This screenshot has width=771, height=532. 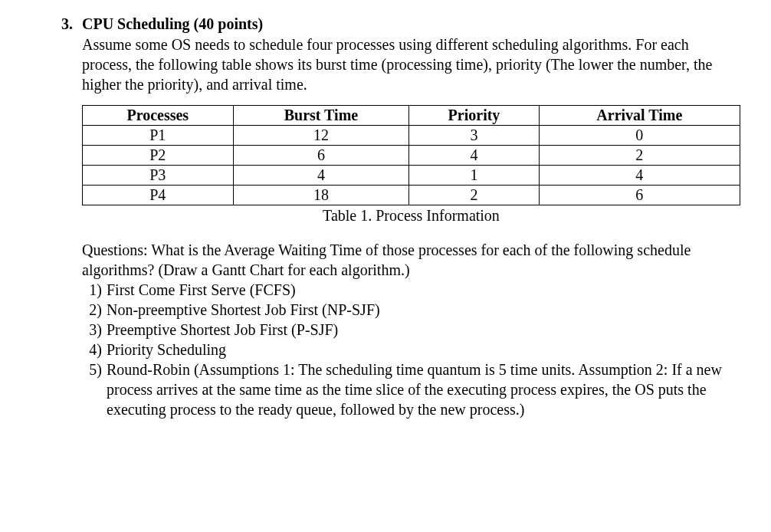 What do you see at coordinates (158, 195) in the screenshot?
I see `cell-process: P4` at bounding box center [158, 195].